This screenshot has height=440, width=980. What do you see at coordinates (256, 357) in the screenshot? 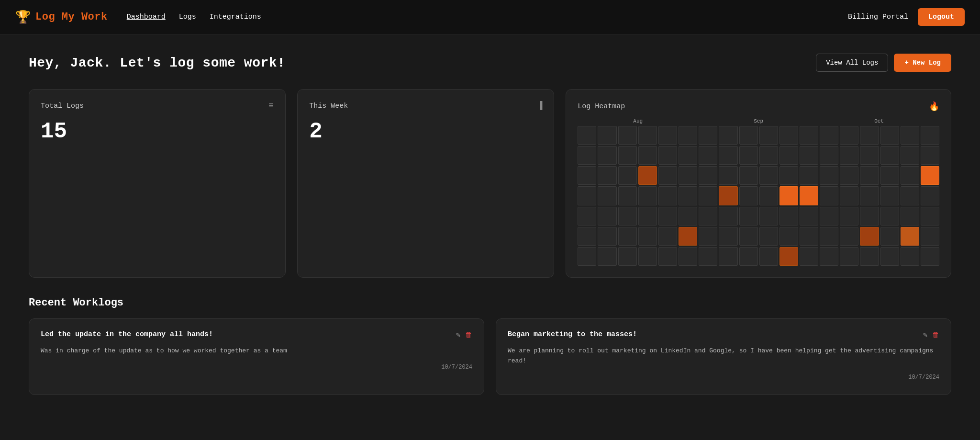
I see `worklog-card: Led the update in the company all hands!…` at bounding box center [256, 357].